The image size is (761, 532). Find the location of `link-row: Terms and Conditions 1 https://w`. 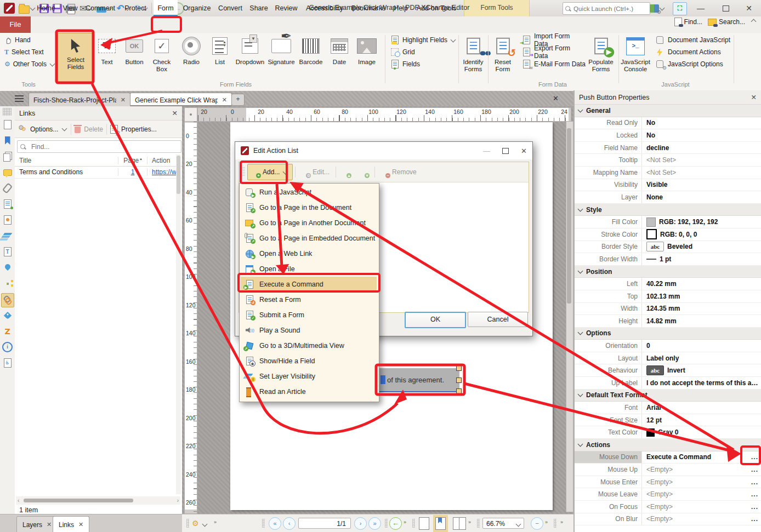

link-row: Terms and Conditions 1 https://w is located at coordinates (99, 172).